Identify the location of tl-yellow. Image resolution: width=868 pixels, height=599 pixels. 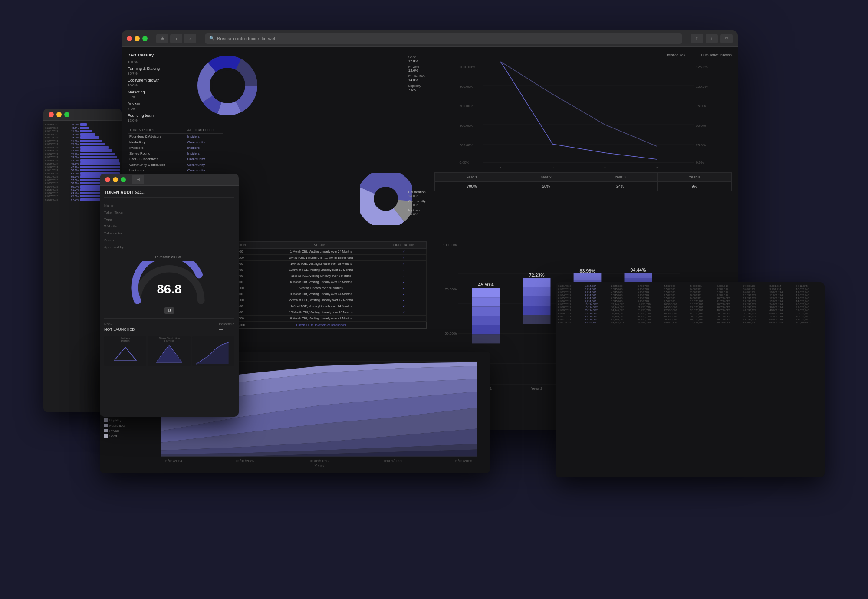
(137, 39).